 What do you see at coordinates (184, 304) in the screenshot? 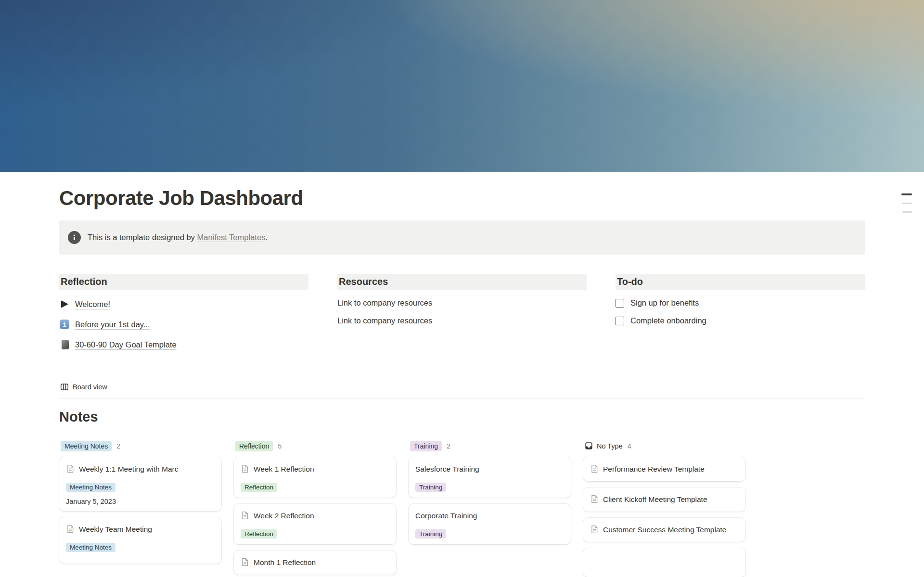
I see `page-link-welcome: Welcome!` at bounding box center [184, 304].